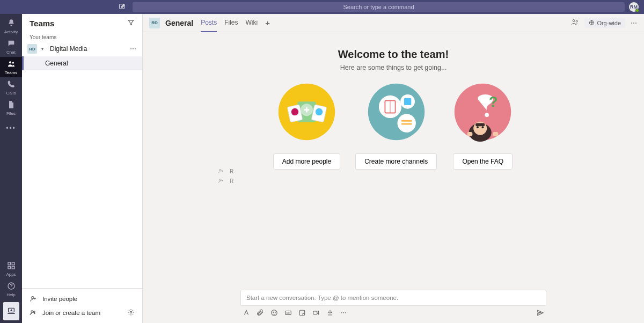 The image size is (644, 323). What do you see at coordinates (11, 295) in the screenshot?
I see `rail-label: Help` at bounding box center [11, 295].